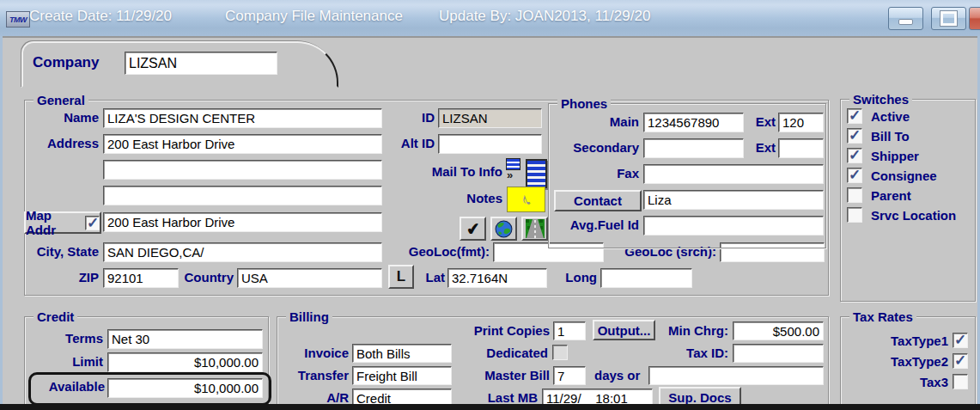 Image resolution: width=980 pixels, height=410 pixels. What do you see at coordinates (490, 119) in the screenshot?
I see `id-field` at bounding box center [490, 119].